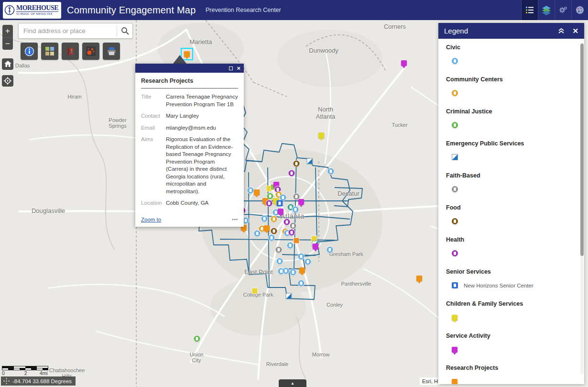  I want to click on legend-section-title: Faith-Based, so click(510, 176).